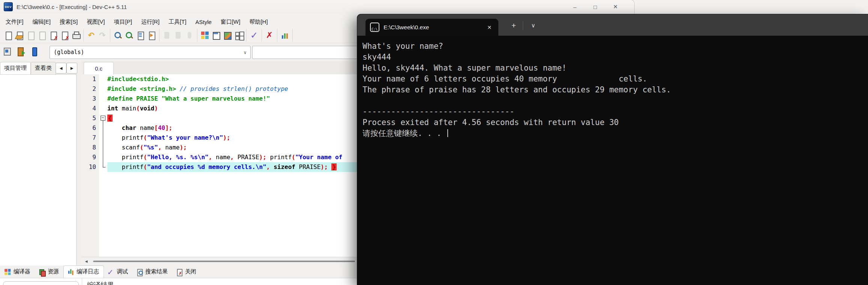 This screenshot has width=868, height=285. I want to click on log-icon, so click(71, 272).